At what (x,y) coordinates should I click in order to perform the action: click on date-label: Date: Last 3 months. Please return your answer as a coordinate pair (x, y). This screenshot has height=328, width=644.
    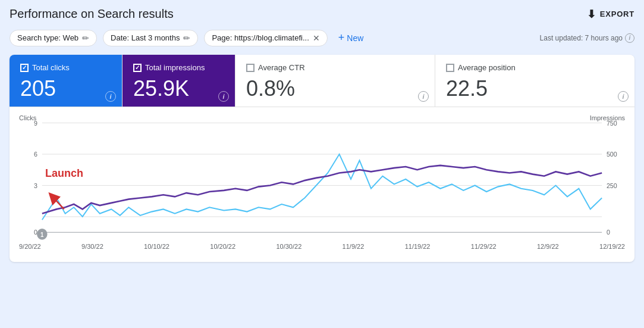
    Looking at the image, I should click on (145, 38).